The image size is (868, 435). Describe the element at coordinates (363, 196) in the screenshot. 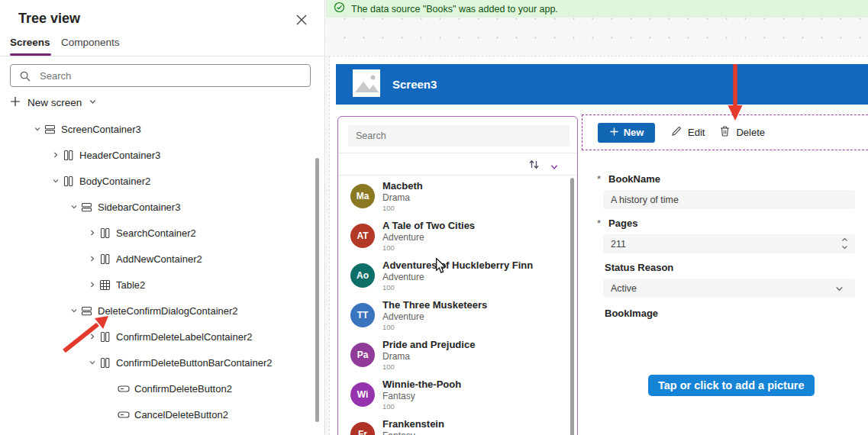

I see `avatar: Ma` at that location.